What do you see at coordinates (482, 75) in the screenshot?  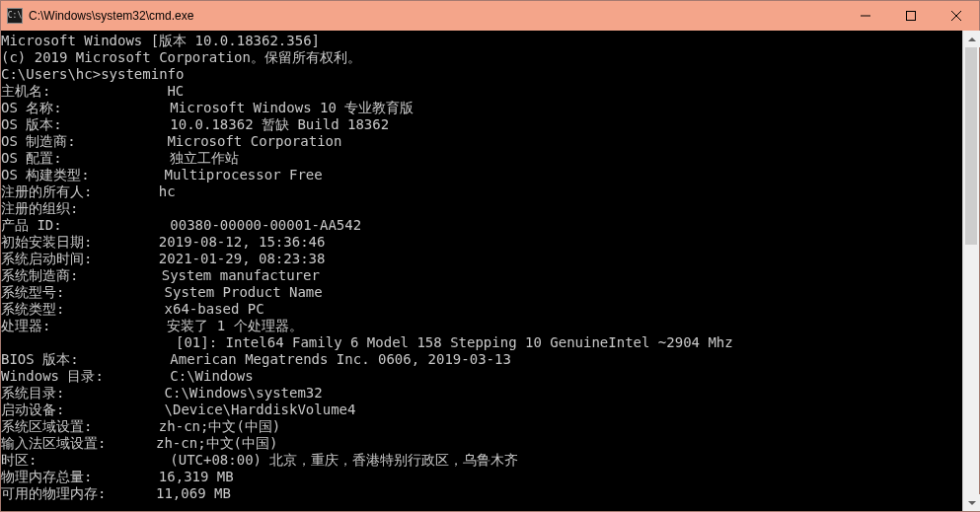 I see `prompt-line: C:\Users\hc>systeminfo` at bounding box center [482, 75].